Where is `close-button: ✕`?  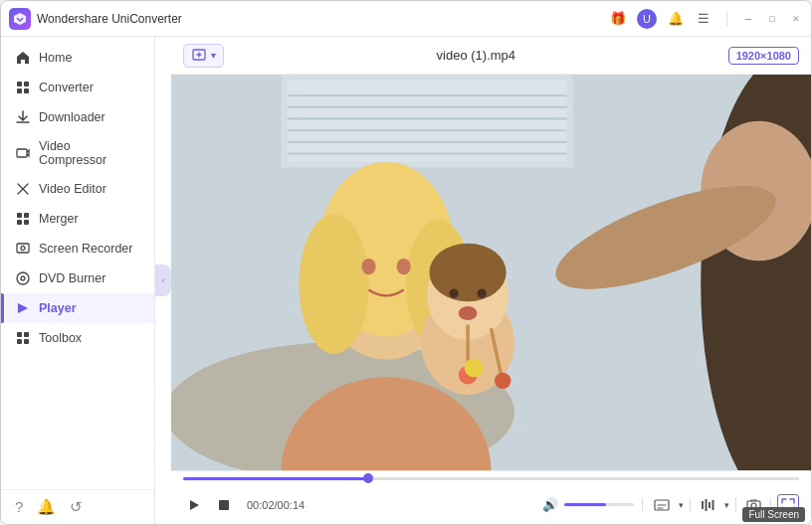
close-button: ✕ is located at coordinates (796, 19).